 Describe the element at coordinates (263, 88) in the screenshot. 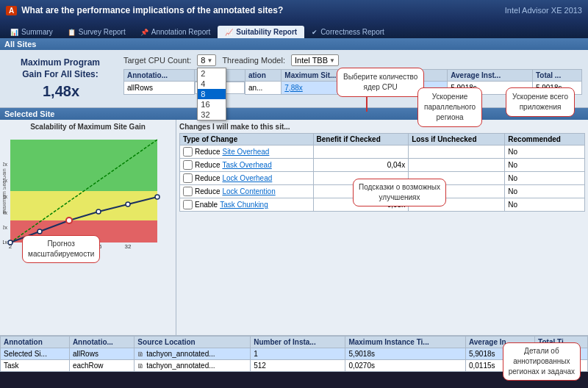

I see `row-ation: an...` at that location.